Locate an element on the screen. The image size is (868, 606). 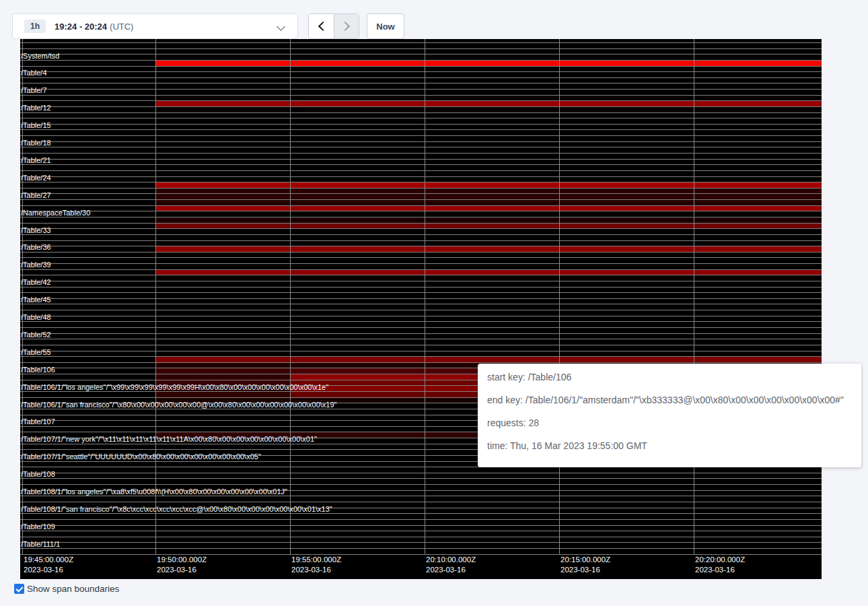
span-boundary-label: /Table/55 is located at coordinates (36, 353).